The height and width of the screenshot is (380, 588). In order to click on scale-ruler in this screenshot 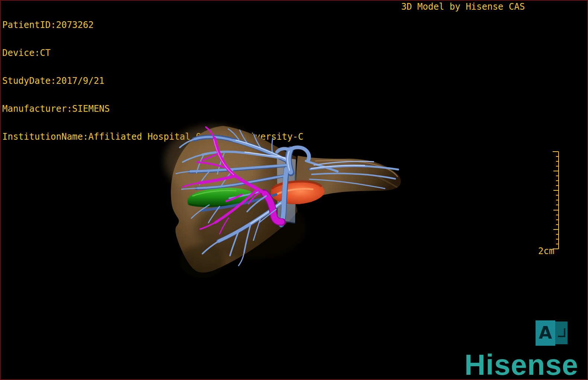, I will do `click(555, 201)`.